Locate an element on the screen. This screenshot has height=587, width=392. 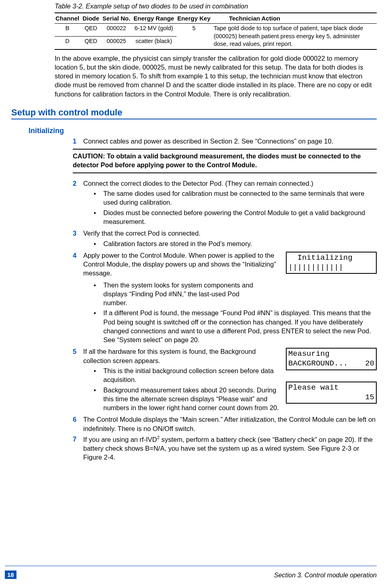
diode-table: Channel Diode Serial No. Energy Range En… is located at coordinates (215, 31).